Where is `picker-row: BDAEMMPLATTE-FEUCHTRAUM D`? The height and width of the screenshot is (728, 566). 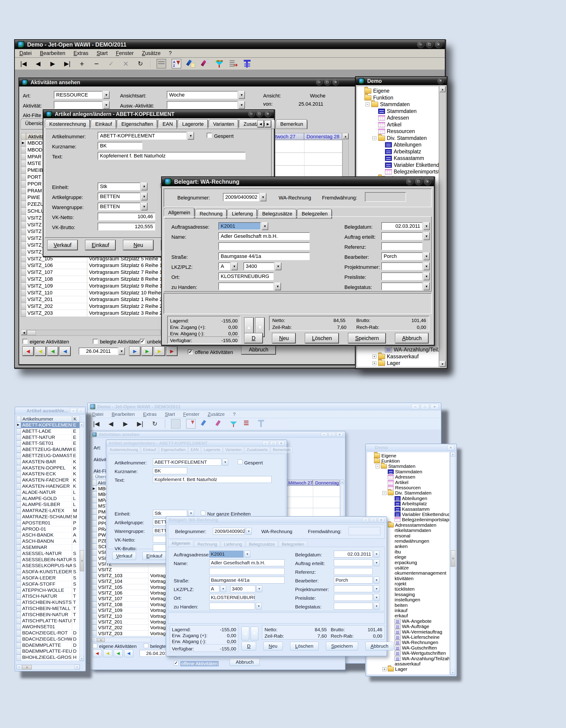
picker-row: BDAEMMPLATTE-FEUCHTRAUM D is located at coordinates (48, 651).